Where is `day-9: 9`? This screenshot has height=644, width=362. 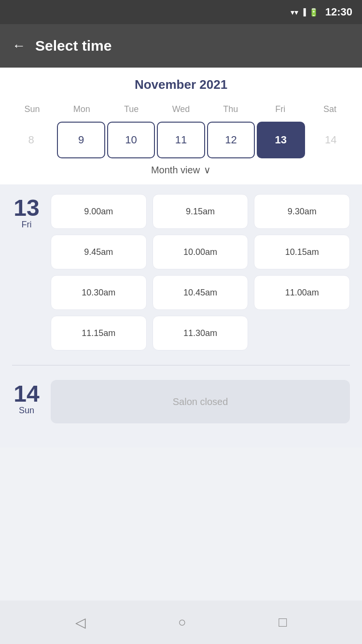 day-9: 9 is located at coordinates (81, 140).